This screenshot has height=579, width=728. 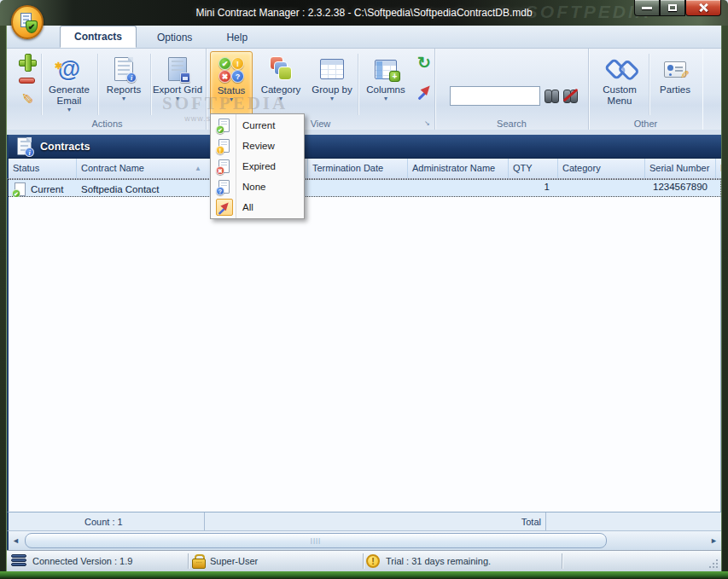 What do you see at coordinates (108, 124) in the screenshot?
I see `group-label-actions: Actions` at bounding box center [108, 124].